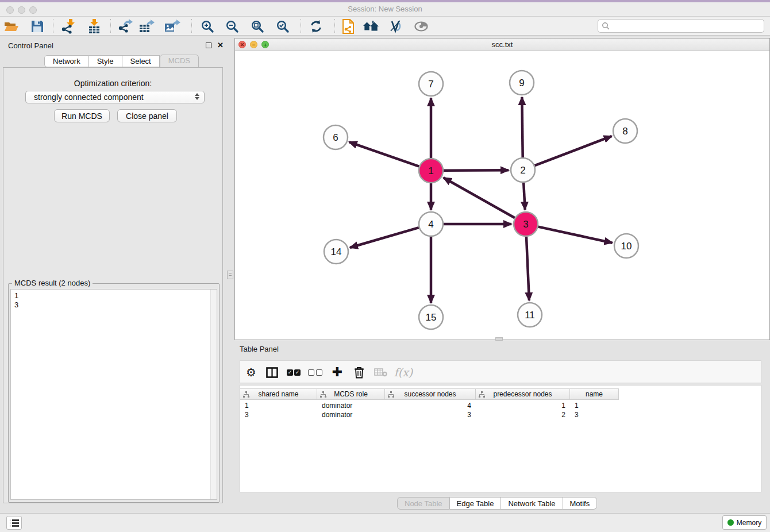 This screenshot has width=770, height=532. Describe the element at coordinates (294, 372) in the screenshot. I see `select-all-icon: ✓✓` at that location.